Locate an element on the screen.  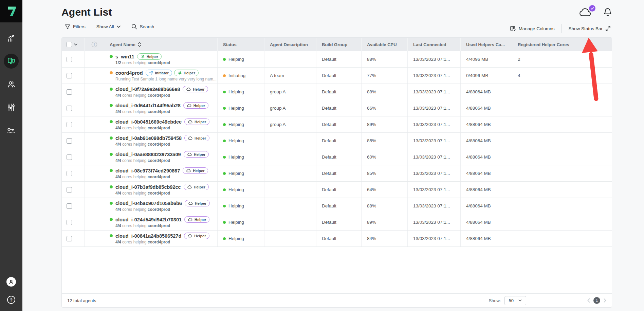
page-title: Agent List is located at coordinates (87, 12).